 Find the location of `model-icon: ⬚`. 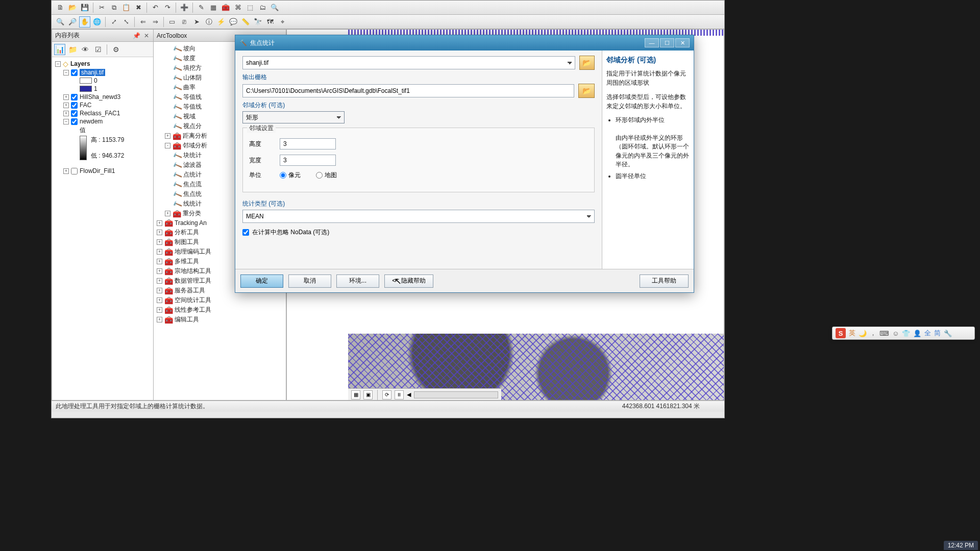

model-icon: ⬚ is located at coordinates (250, 8).